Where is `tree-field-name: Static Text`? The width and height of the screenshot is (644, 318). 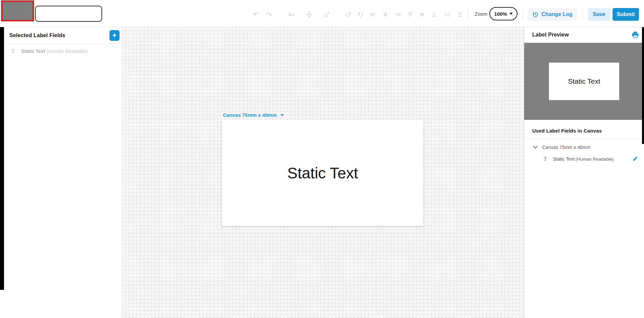
tree-field-name: Static Text is located at coordinates (564, 159).